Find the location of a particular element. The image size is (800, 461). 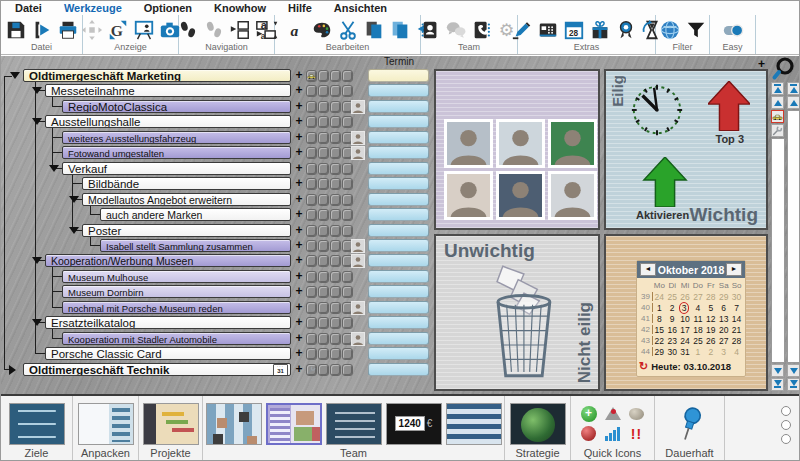

right-scrollbar is located at coordinates (794, 237).